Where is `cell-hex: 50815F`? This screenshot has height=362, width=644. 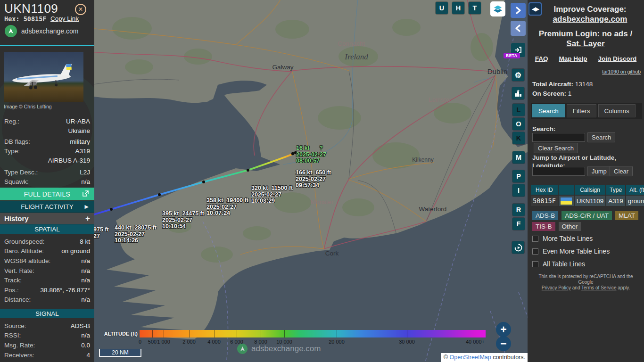 cell-hex: 50815F is located at coordinates (544, 201).